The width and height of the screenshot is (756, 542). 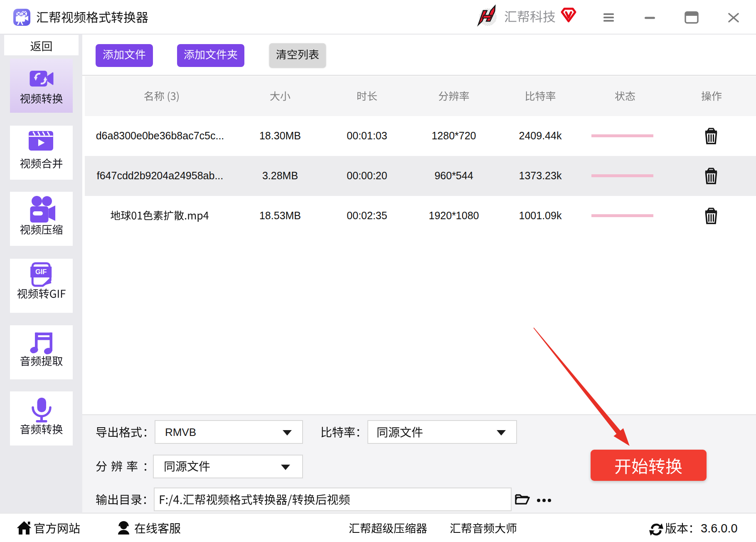 I want to click on svg-text: 1373.23k, so click(x=540, y=176).